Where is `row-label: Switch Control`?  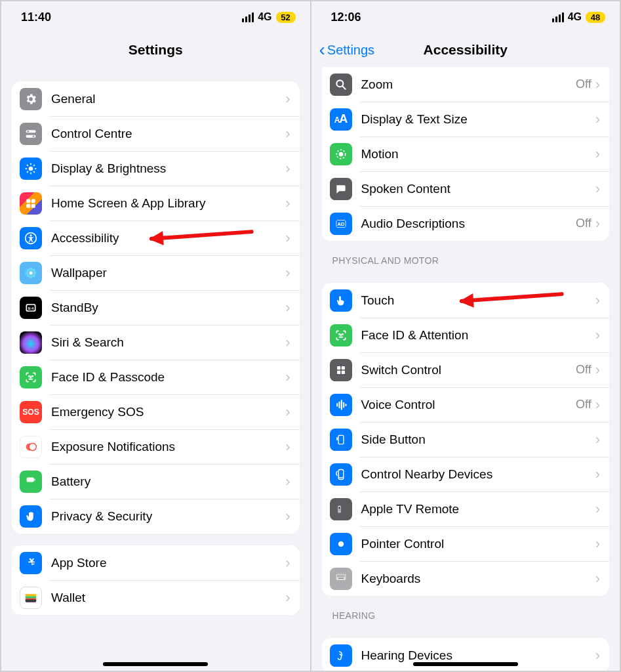 row-label: Switch Control is located at coordinates (468, 370).